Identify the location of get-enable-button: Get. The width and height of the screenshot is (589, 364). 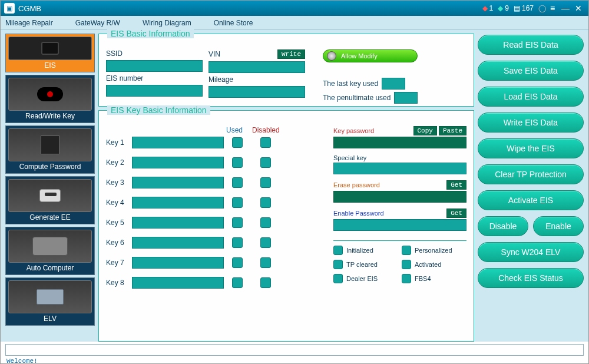
(456, 213).